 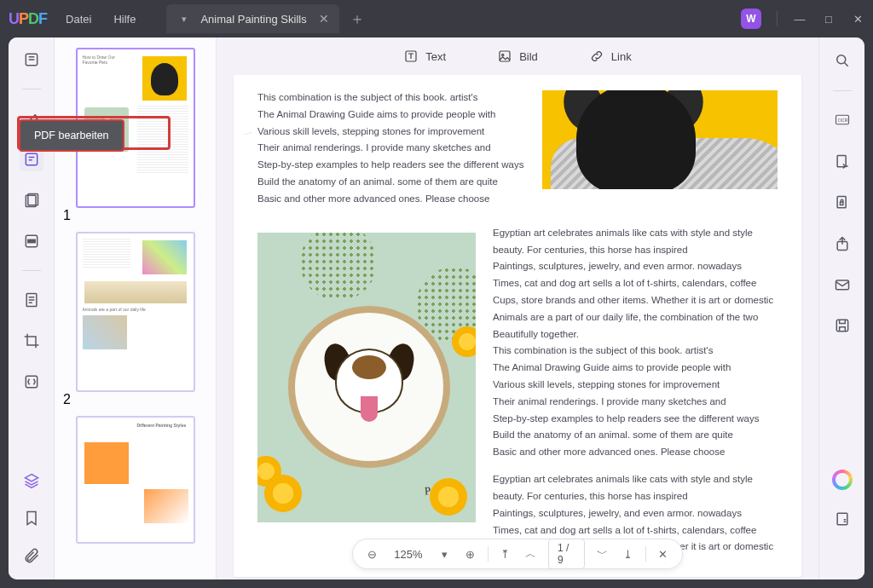 I want to click on window-maximize-icon: □, so click(x=829, y=19).